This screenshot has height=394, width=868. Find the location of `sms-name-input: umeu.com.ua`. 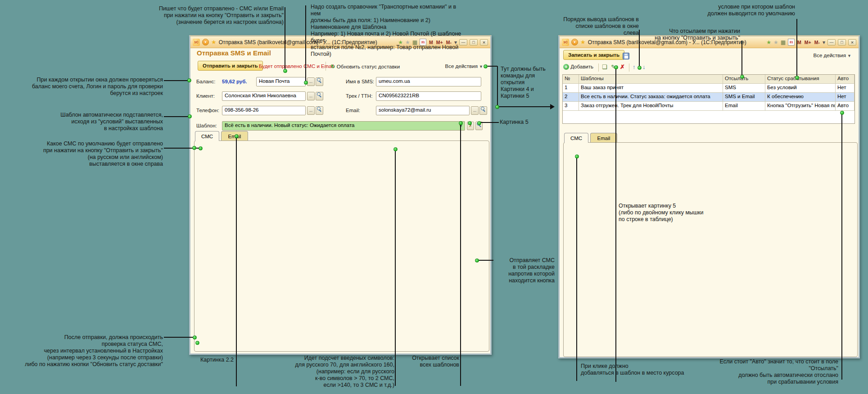

sms-name-input: umeu.com.ua is located at coordinates (429, 82).